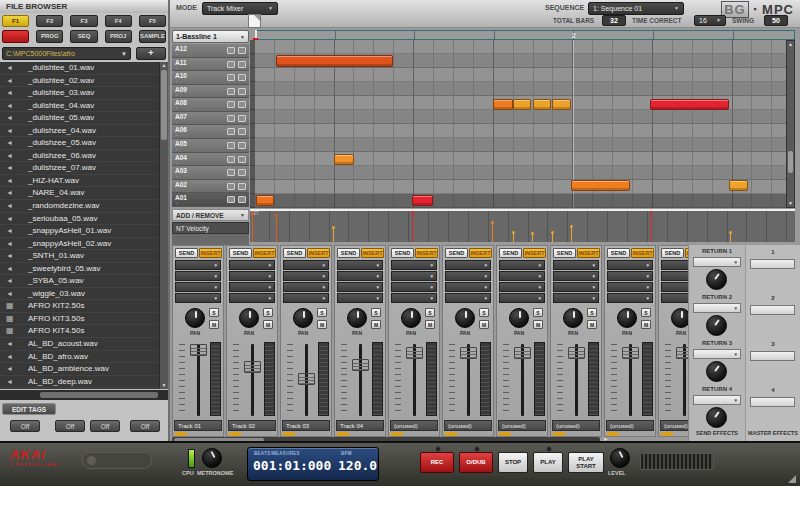 The width and height of the screenshot is (800, 519). Describe the element at coordinates (210, 200) in the screenshot. I see `track-row: A01 ◦` at that location.